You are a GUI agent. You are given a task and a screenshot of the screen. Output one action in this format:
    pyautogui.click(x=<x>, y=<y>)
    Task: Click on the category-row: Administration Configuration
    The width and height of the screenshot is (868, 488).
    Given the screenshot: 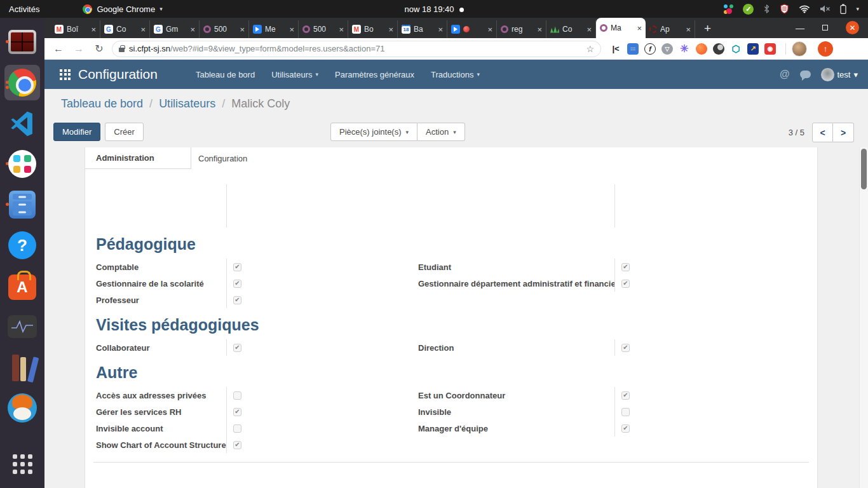 What is the action you would take?
    pyautogui.click(x=451, y=158)
    